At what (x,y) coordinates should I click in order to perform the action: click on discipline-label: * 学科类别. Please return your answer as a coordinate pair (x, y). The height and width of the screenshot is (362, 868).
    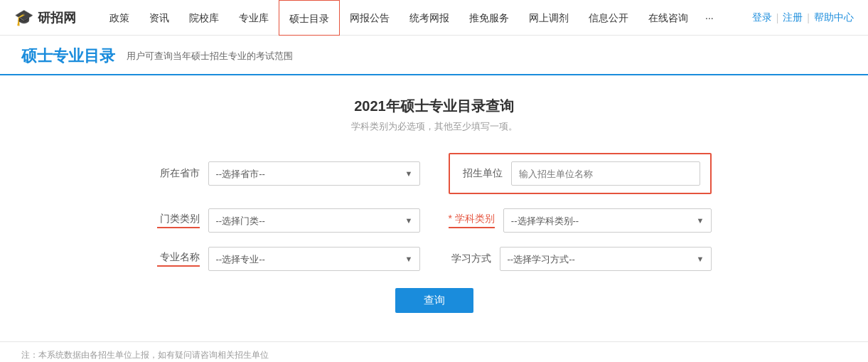
    Looking at the image, I should click on (472, 220).